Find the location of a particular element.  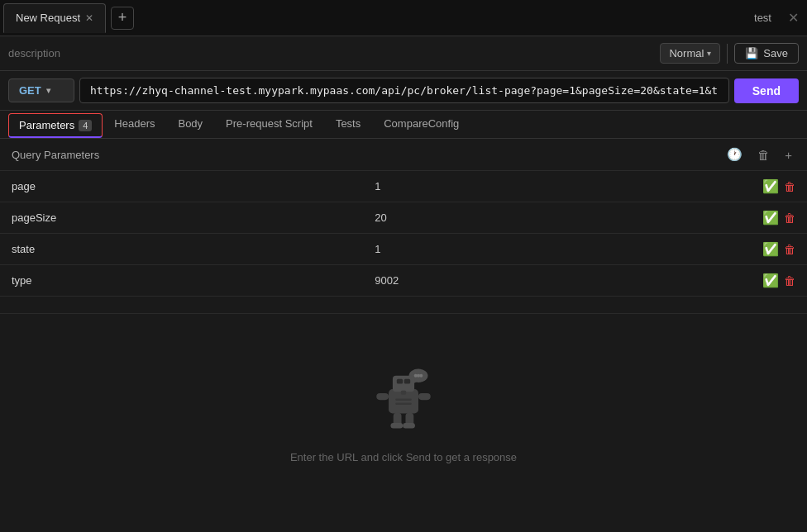

method-chevron-icon: ▾ is located at coordinates (48, 91).